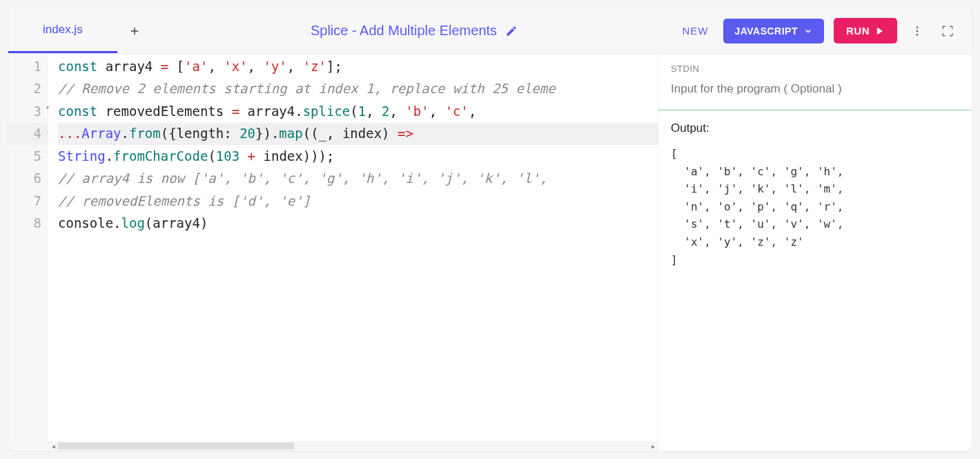  What do you see at coordinates (357, 156) in the screenshot?
I see `code-line: String.fromCharCode(103 + index)));` at bounding box center [357, 156].